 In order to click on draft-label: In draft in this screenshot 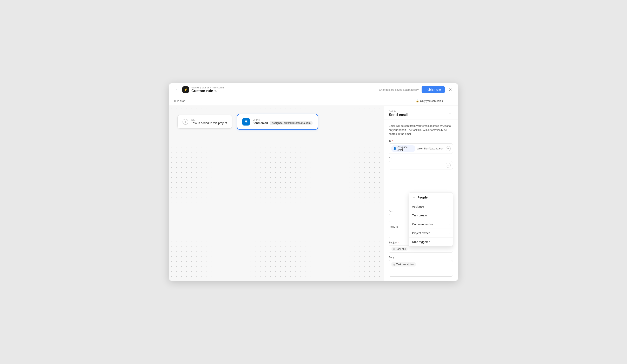, I will do `click(181, 101)`.